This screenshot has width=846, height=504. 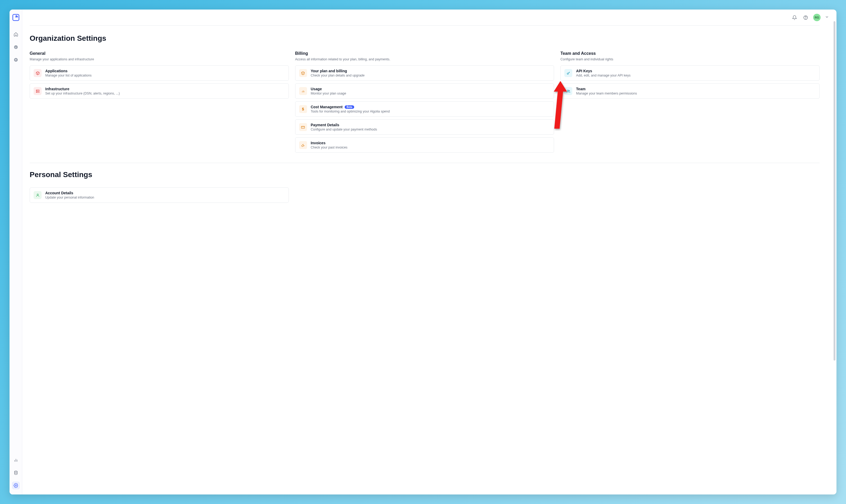 I want to click on billing-heading: Billing, so click(x=425, y=53).